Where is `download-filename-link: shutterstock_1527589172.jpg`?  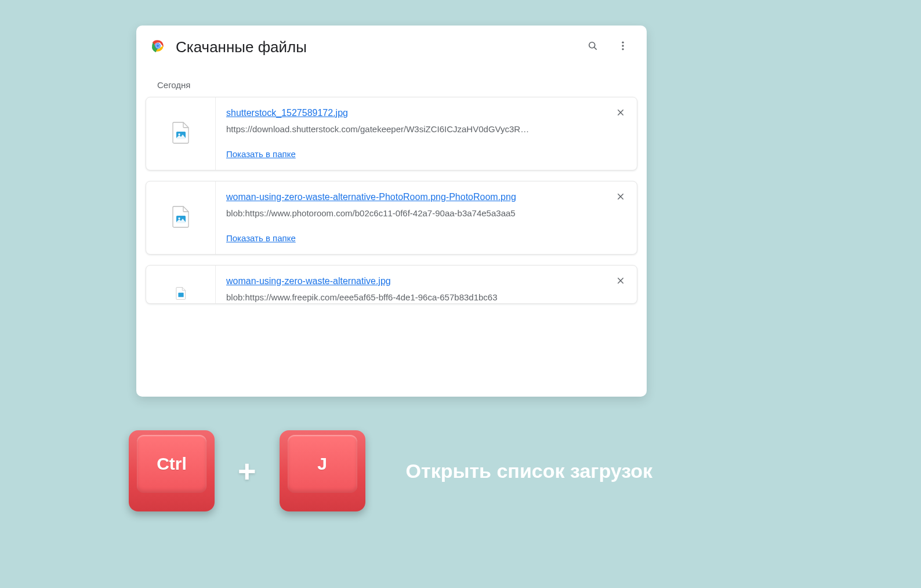
download-filename-link: shutterstock_1527589172.jpg is located at coordinates (287, 113).